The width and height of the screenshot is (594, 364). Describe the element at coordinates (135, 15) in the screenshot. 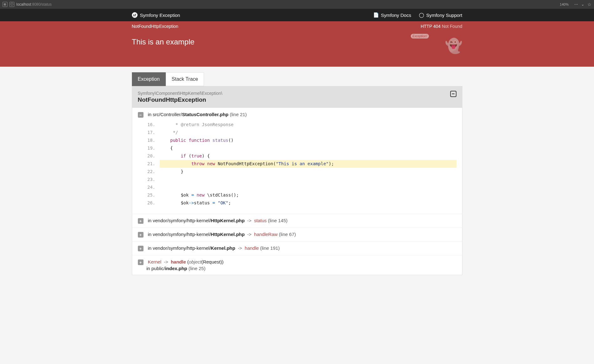

I see `symfony-logo-icon: sf` at that location.